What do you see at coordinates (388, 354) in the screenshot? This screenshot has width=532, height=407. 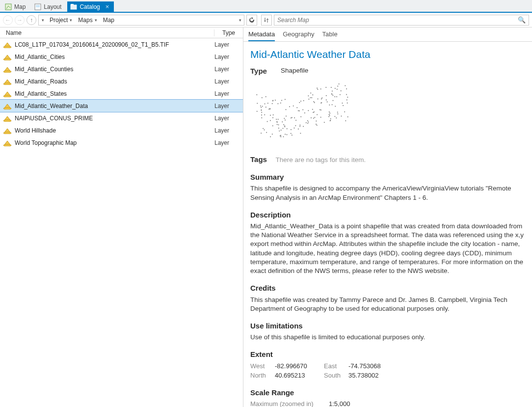 I see `extent-heading: Extent` at bounding box center [388, 354].